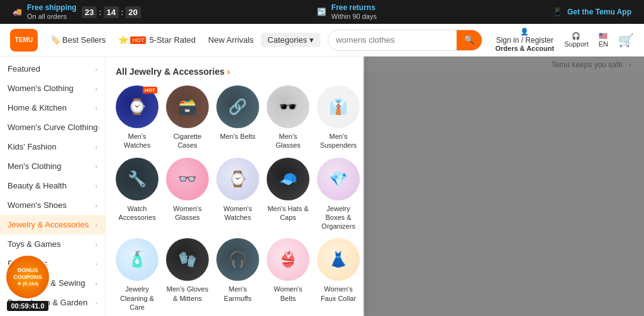 Image resolution: width=644 pixels, height=316 pixels. Describe the element at coordinates (592, 12) in the screenshot. I see `app-promo: 📱 Get the Temu App` at that location.